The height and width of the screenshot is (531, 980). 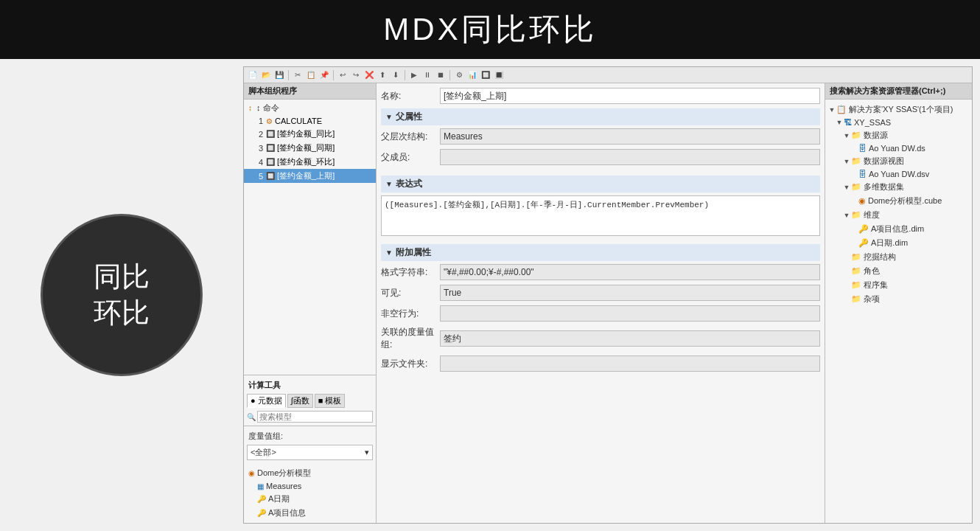 I want to click on script-item-3: 3 🔲 [签约金额_同期], so click(x=309, y=148).